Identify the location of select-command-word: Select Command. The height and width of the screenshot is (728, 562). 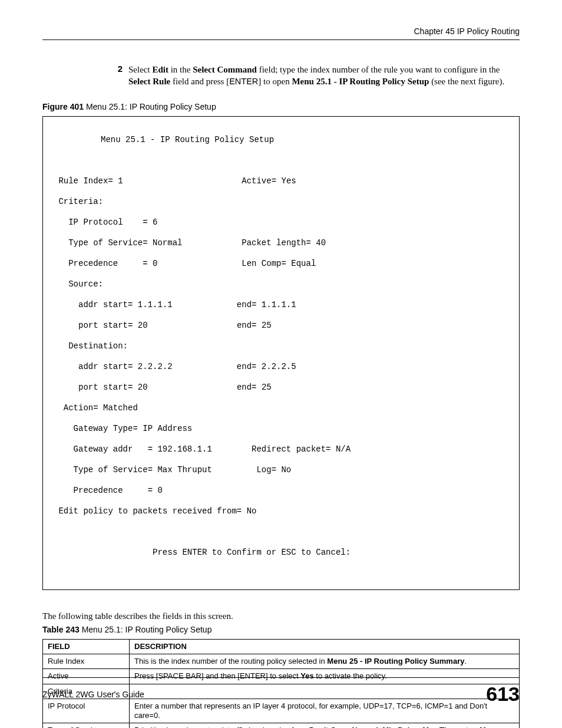
(225, 70).